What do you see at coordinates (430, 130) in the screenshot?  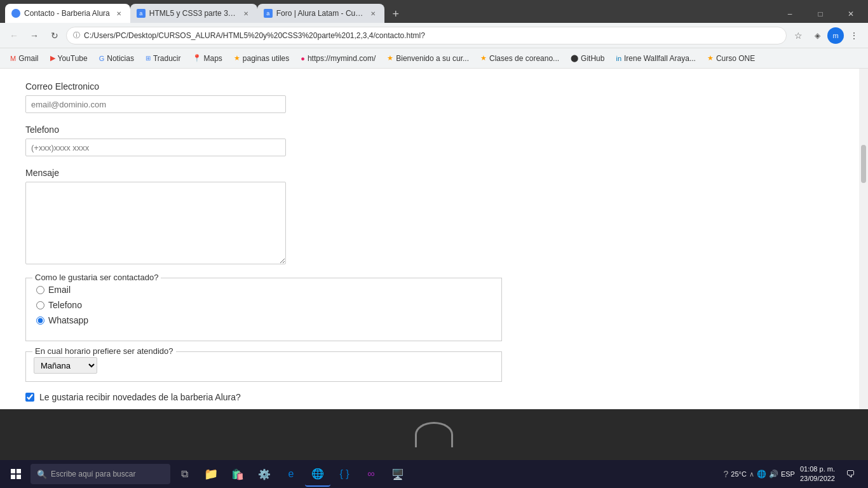 I see `phone-label: Telefono` at bounding box center [430, 130].